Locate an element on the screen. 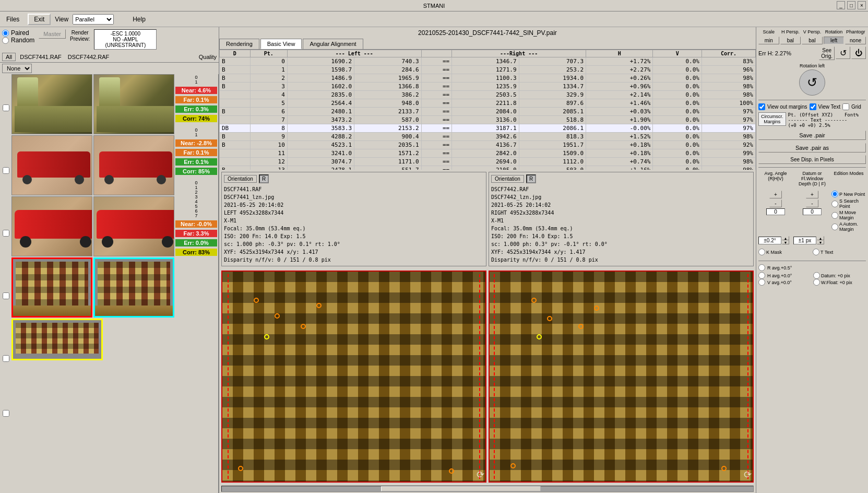 This screenshot has height=493, width=868. tab-basic-view: Basic View is located at coordinates (281, 44).